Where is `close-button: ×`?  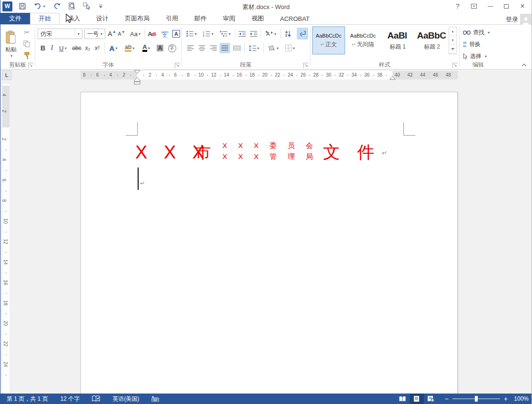
close-button: × is located at coordinates (522, 6).